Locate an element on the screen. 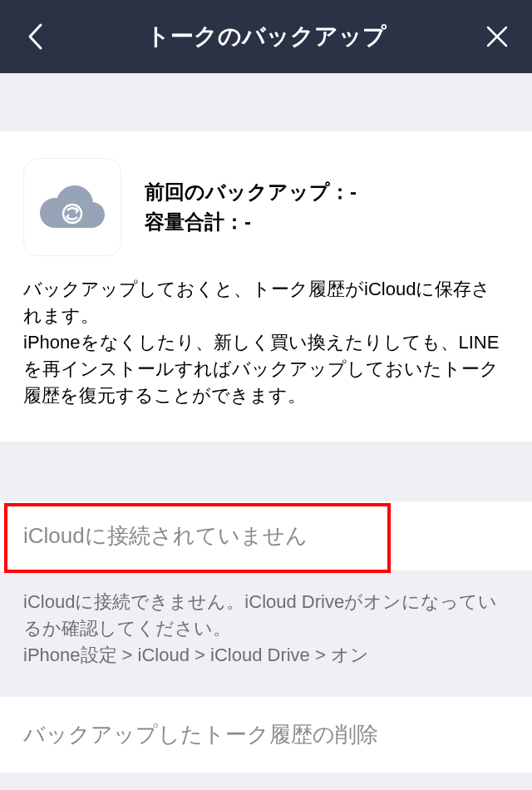 Image resolution: width=532 pixels, height=790 pixels. close-icon is located at coordinates (497, 37).